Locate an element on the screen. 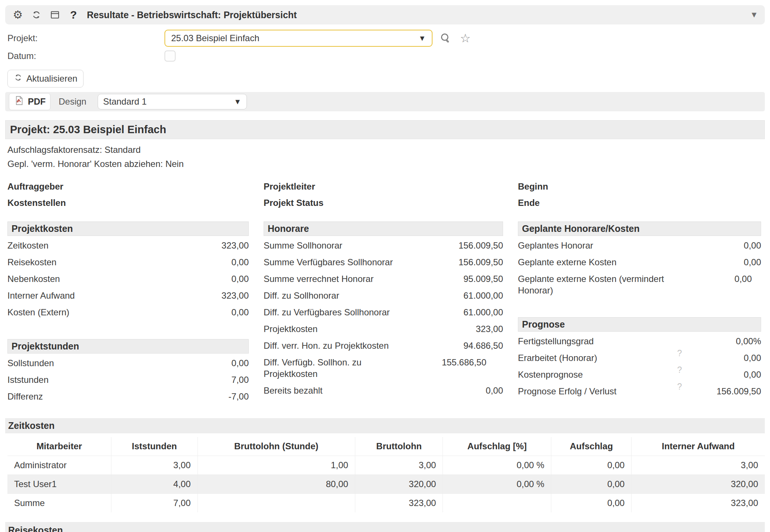 The width and height of the screenshot is (770, 532). panel-geplante-honorare: Geplante Honorare/Kosten Geplantes Honor… is located at coordinates (639, 260).